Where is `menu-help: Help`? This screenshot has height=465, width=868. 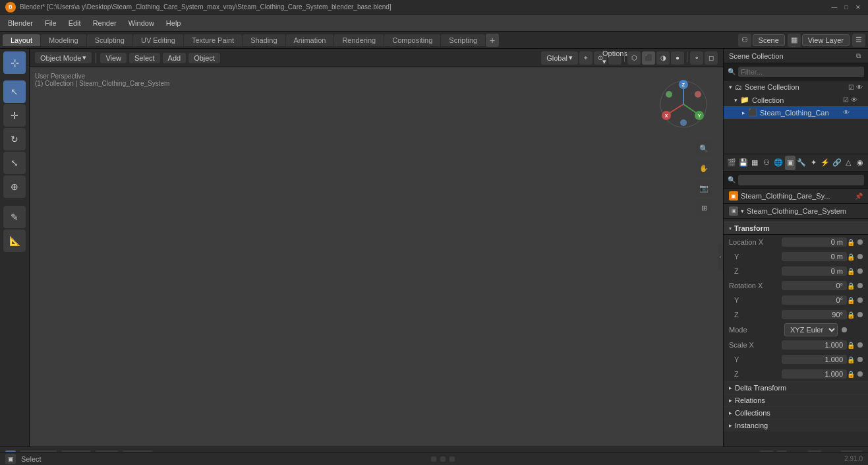 menu-help: Help is located at coordinates (174, 23).